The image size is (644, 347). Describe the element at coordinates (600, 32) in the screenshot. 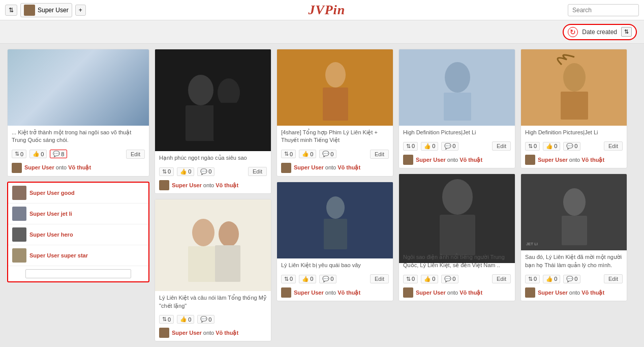

I see `sort-area: ↻ Date created ⇅` at that location.